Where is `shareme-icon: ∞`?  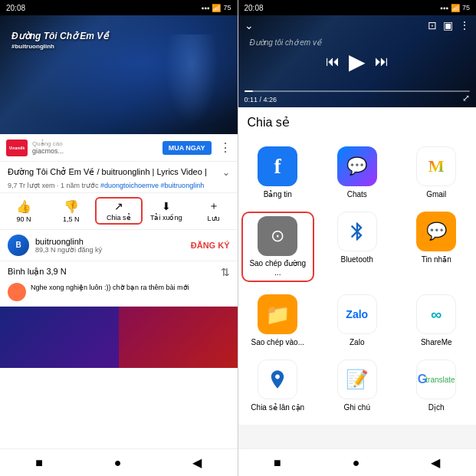
shareme-icon: ∞ is located at coordinates (436, 314).